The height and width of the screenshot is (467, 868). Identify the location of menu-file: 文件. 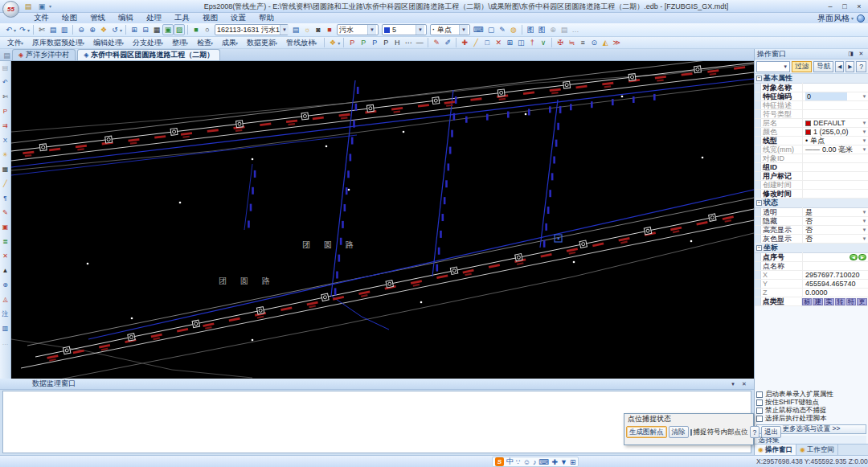
(42, 18).